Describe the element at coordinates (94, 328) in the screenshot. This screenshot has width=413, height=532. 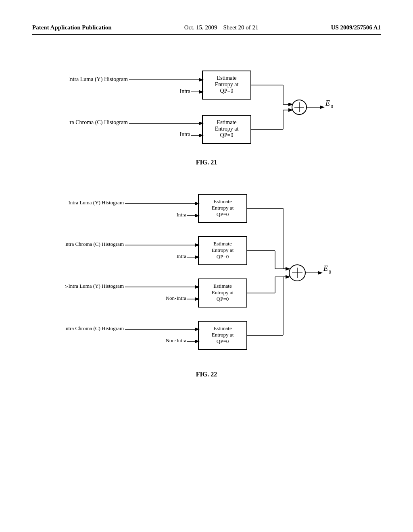
I see `svg-text: Non-Intra Chroma (C) Histogram` at that location.